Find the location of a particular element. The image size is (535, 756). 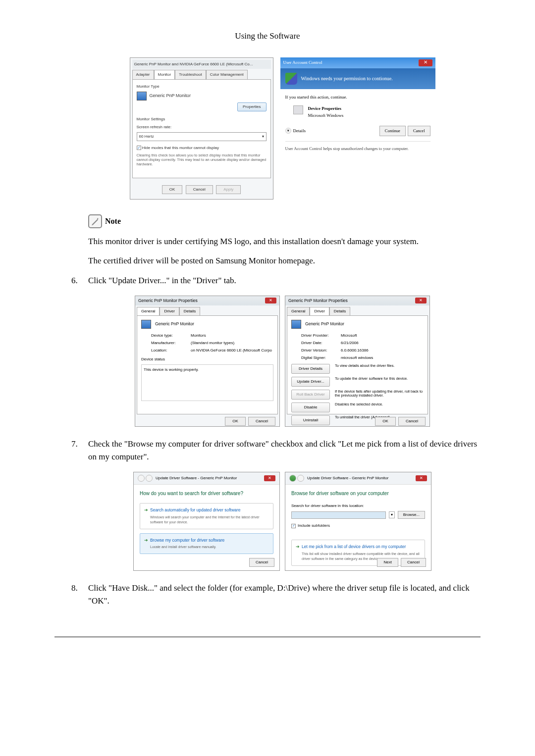

note-heading: Note is located at coordinates (268, 221).